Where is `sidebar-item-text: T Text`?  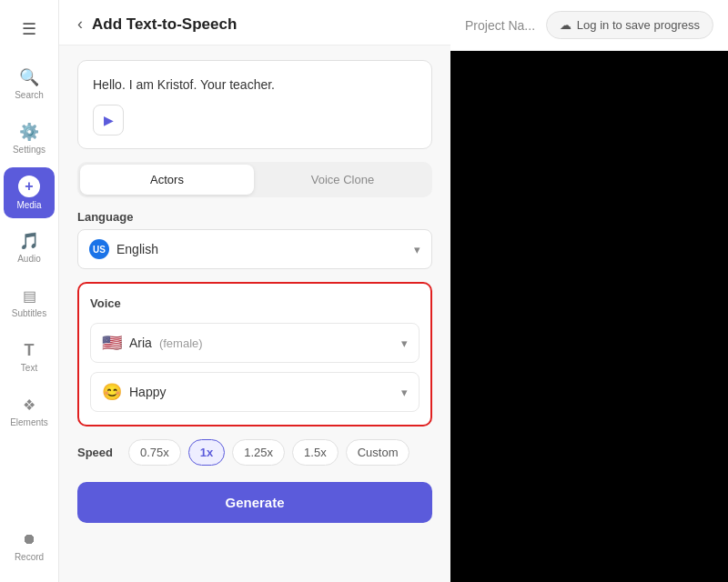 sidebar-item-text: T Text is located at coordinates (29, 356).